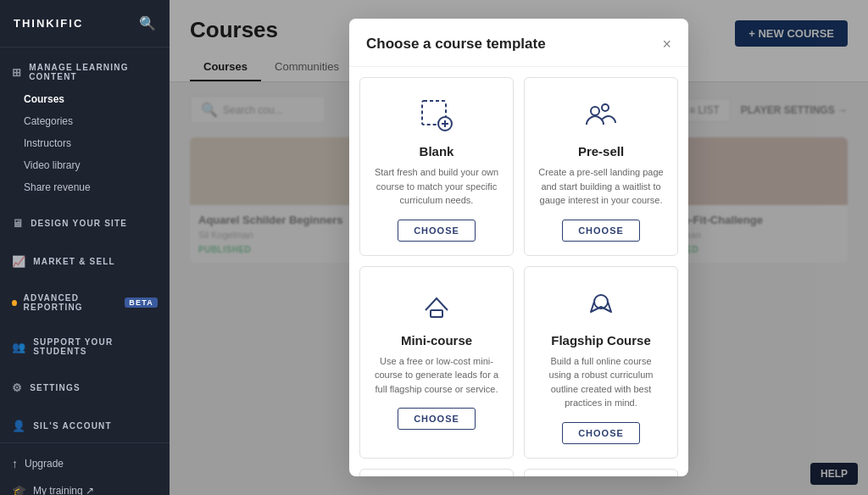 The image size is (868, 495). What do you see at coordinates (44, 464) in the screenshot?
I see `upgrade-label: Upgrade` at bounding box center [44, 464].